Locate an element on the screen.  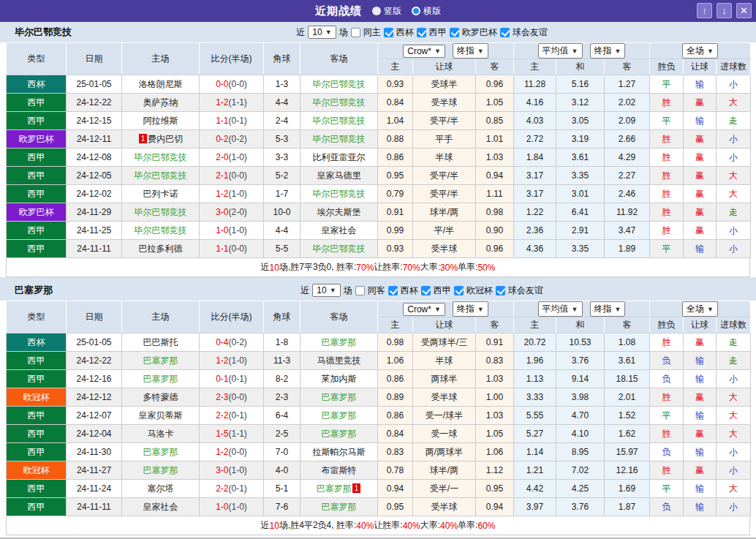
radio-horizontal-layout: 横版 is located at coordinates (426, 12).